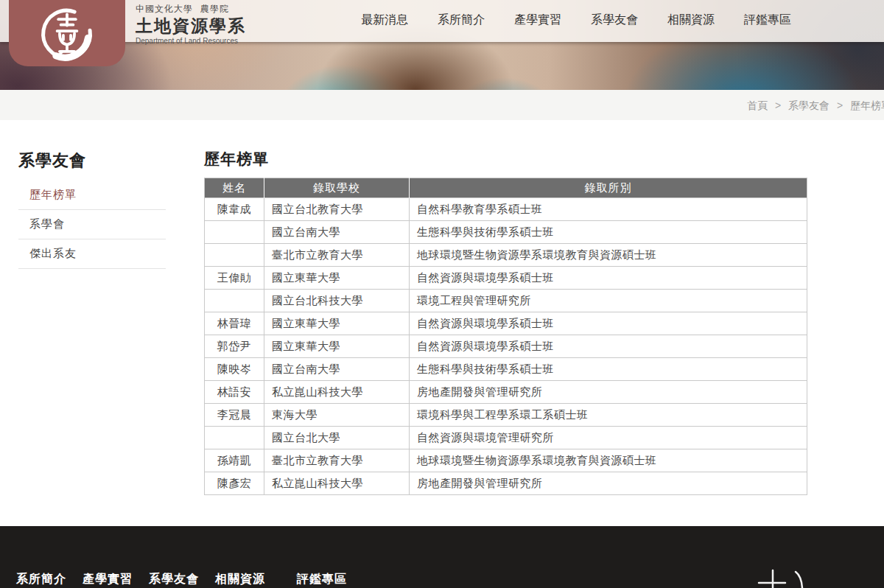  Describe the element at coordinates (506, 370) in the screenshot. I see `table-row: 陳映岑國立台南大學生態科學與技術學系碩士班` at that location.